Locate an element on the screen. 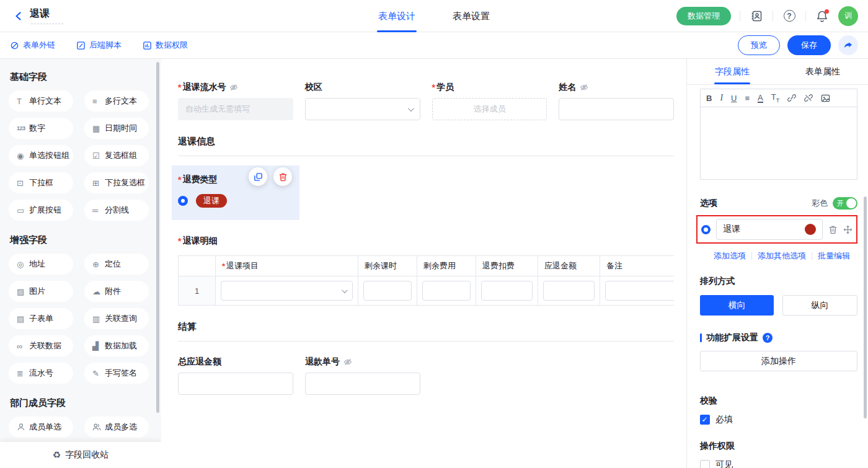  avatar: 训 is located at coordinates (848, 16).